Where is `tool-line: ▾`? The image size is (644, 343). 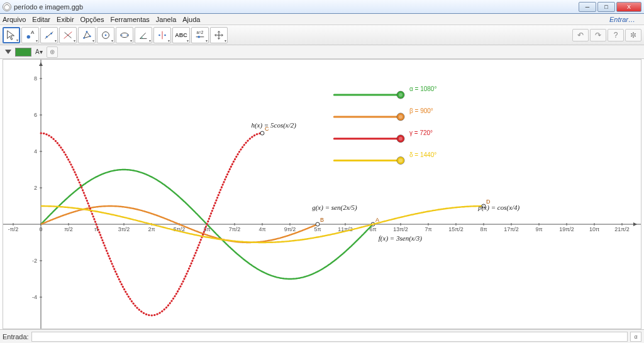
tool-line: ▾ is located at coordinates (49, 35).